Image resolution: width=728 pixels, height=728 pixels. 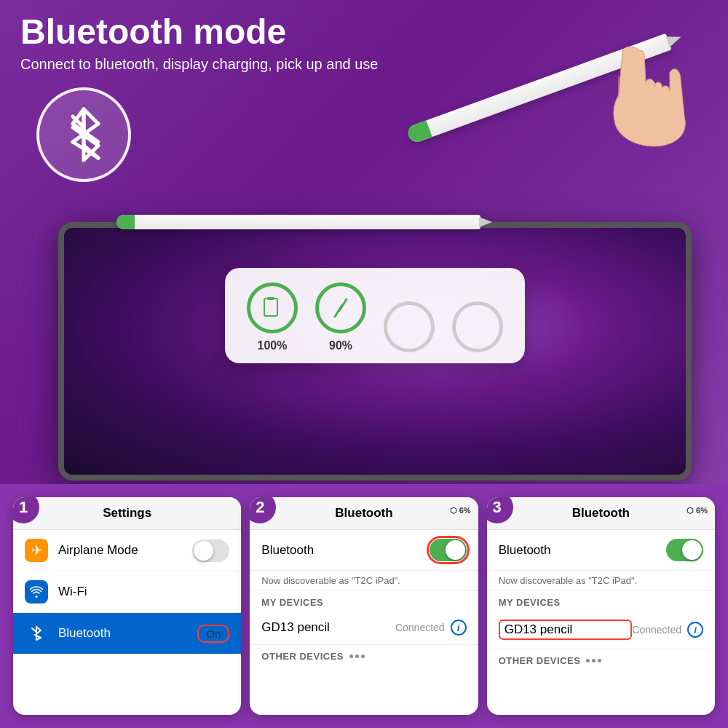 What do you see at coordinates (459, 628) in the screenshot?
I see `info-icon-2: i` at bounding box center [459, 628].